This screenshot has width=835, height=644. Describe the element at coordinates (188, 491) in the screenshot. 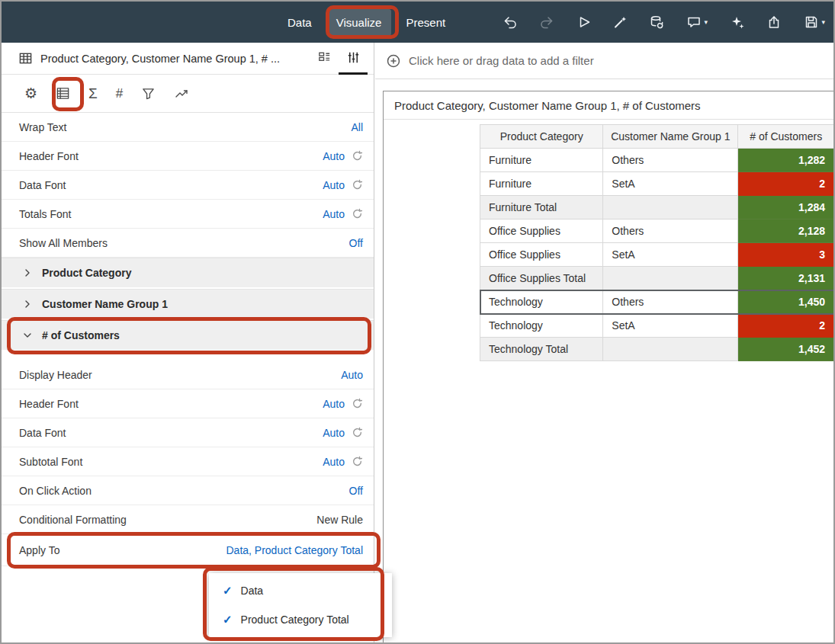

I see `property-on-click-action: On Click ActionOff` at that location.